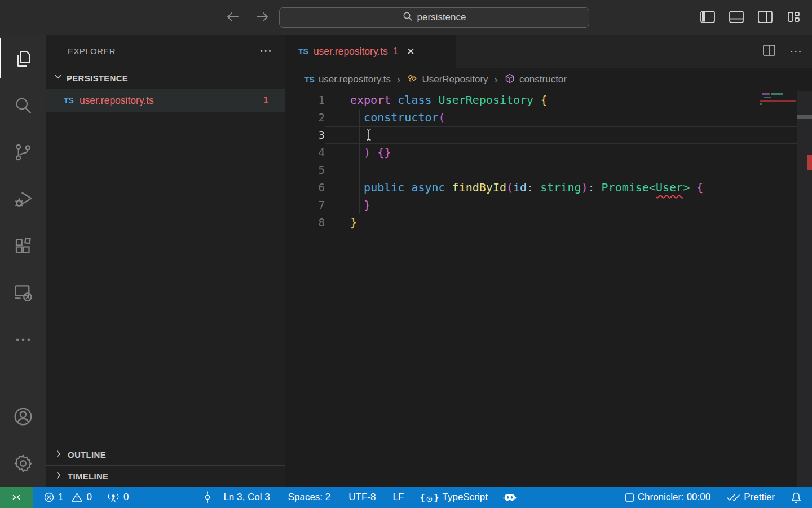  Describe the element at coordinates (23, 105) in the screenshot. I see `search-sidebar-icon` at that location.